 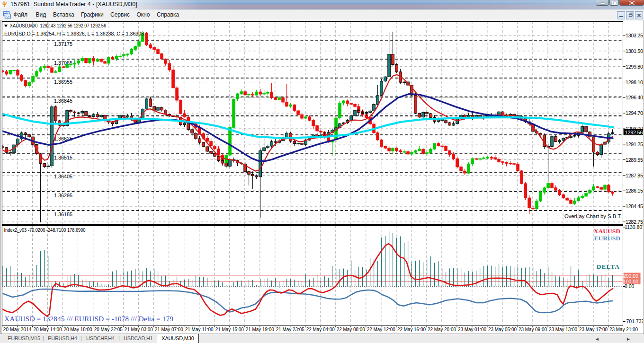 I want to click on svg-text: EURUSD, so click(x=607, y=238).